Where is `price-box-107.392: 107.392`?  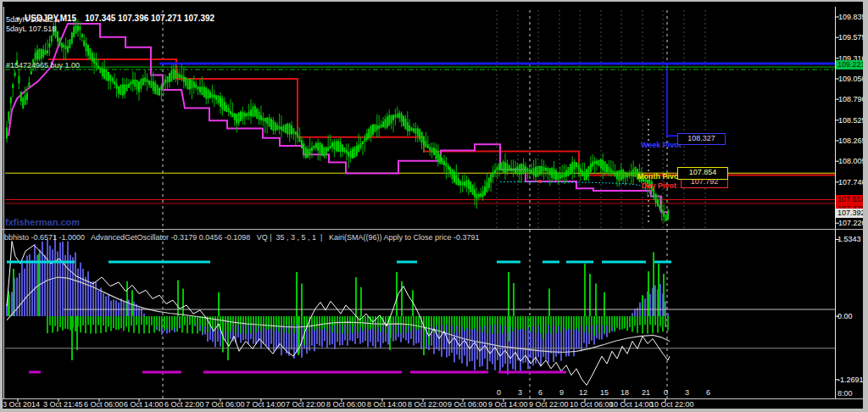 price-box-107.392: 107.392 is located at coordinates (852, 214).